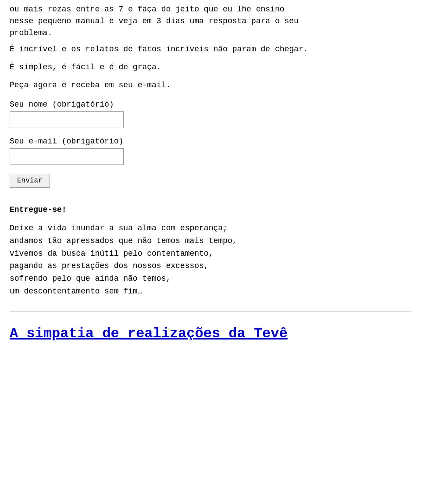 Image resolution: width=421 pixels, height=504 pixels. What do you see at coordinates (90, 279) in the screenshot?
I see `poem-line5: sofrendo pelo que ainda não temos,` at bounding box center [90, 279].